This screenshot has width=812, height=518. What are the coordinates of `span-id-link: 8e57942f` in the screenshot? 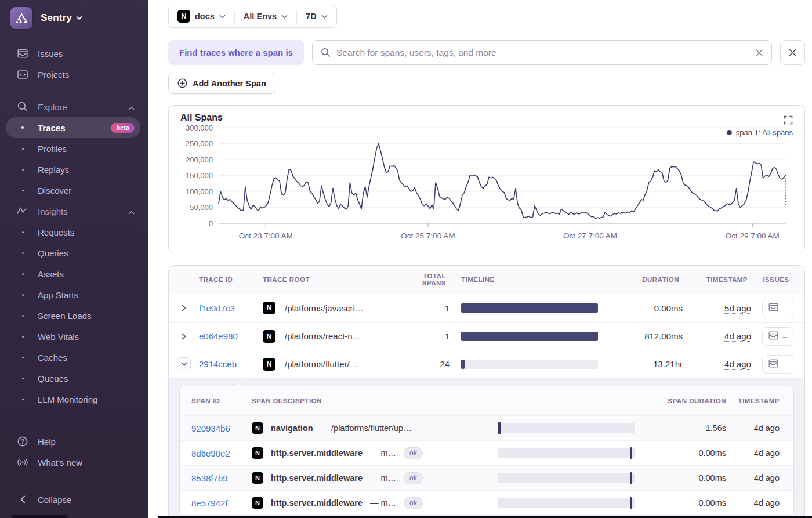 It's located at (210, 503).